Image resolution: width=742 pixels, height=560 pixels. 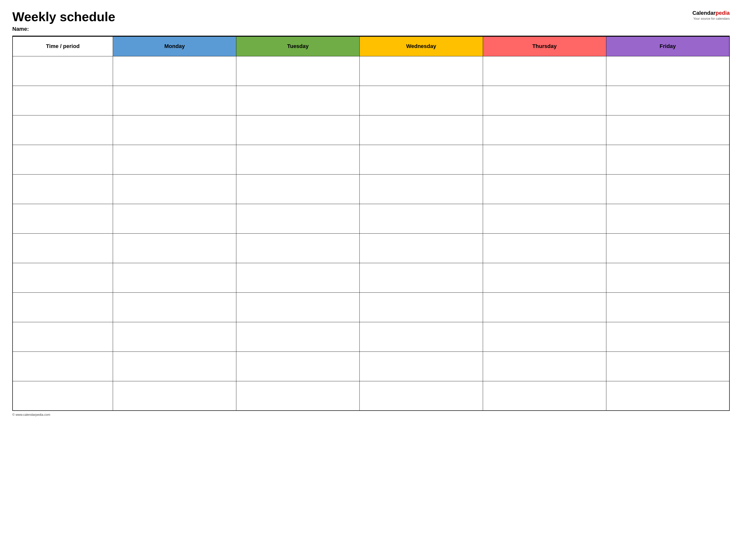 I want to click on cell-row6-col3, so click(x=421, y=248).